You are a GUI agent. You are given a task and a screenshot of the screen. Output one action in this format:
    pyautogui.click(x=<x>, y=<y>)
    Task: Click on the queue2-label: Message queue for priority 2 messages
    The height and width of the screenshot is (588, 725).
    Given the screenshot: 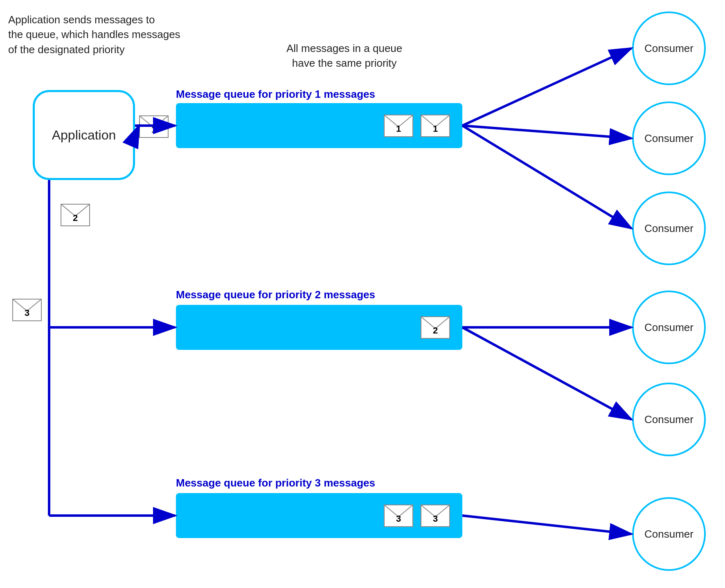 What is the action you would take?
    pyautogui.click(x=276, y=295)
    